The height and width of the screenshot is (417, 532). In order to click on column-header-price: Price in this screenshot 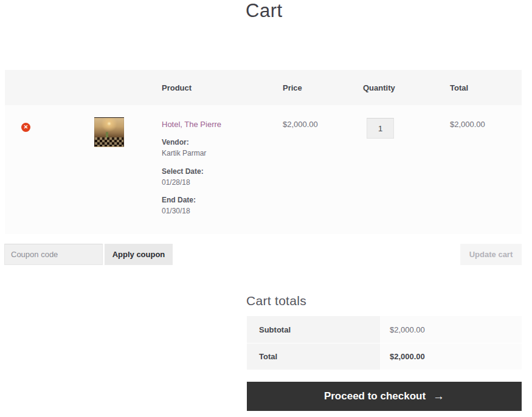, I will do `click(292, 88)`.